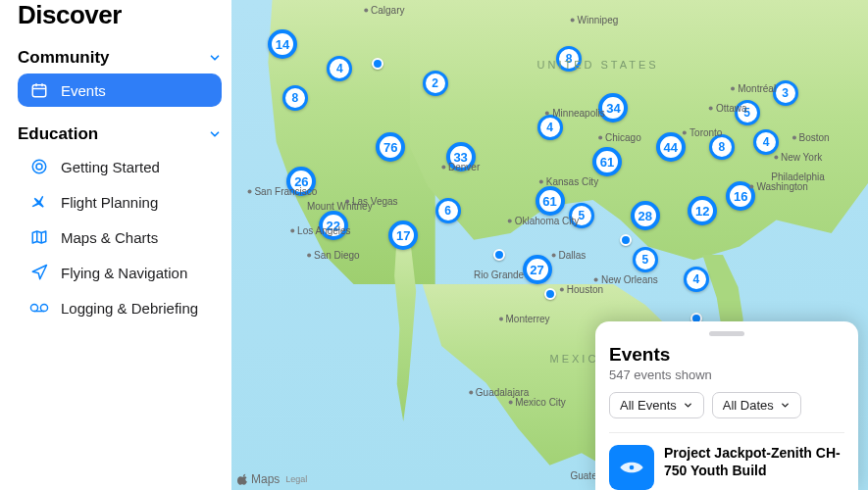  Describe the element at coordinates (727, 406) in the screenshot. I see `events-panel: Events 547 events shown All Events All D…` at that location.